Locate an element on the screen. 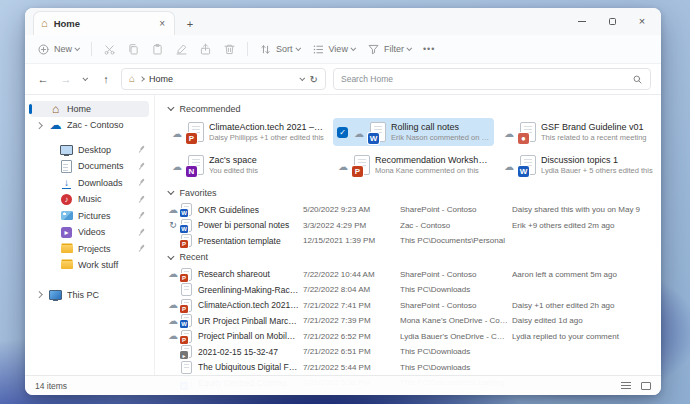  section-label: Recommended is located at coordinates (210, 109).